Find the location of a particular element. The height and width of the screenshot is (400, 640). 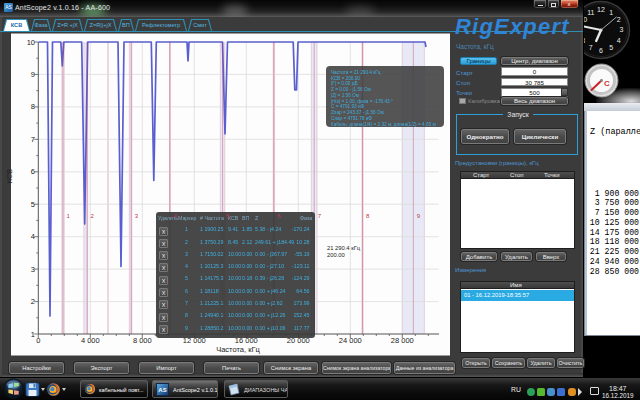

svg-text: 9 is located at coordinates (33, 74).